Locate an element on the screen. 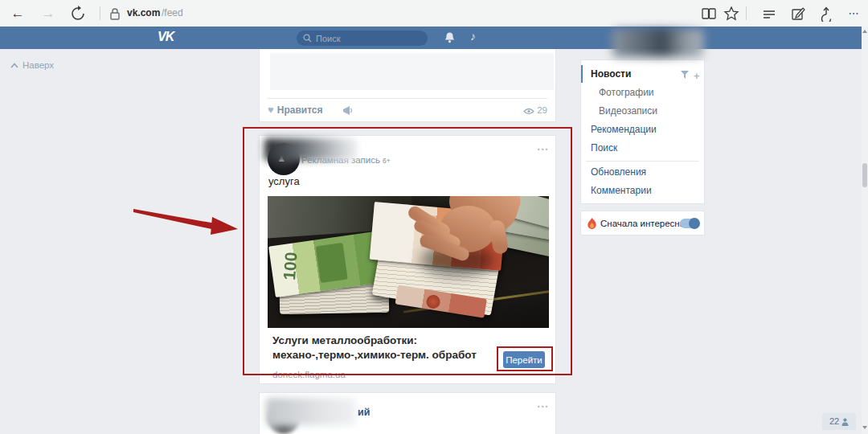 The height and width of the screenshot is (434, 868). sidebar-item-comments: Комментарии is located at coordinates (643, 190).